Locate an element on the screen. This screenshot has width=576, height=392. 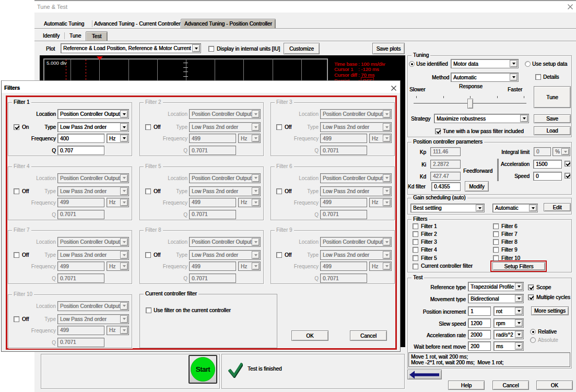
back-arrow-button is located at coordinates (425, 375).